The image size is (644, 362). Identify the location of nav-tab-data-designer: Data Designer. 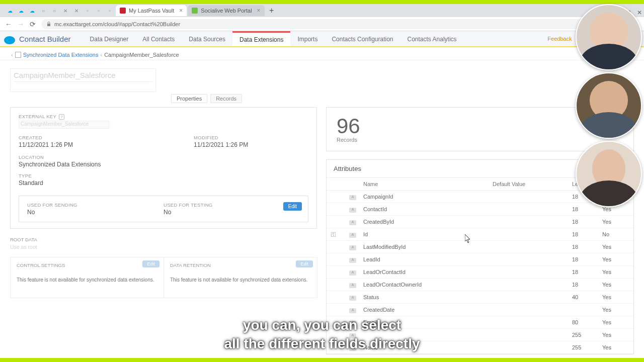
(110, 39).